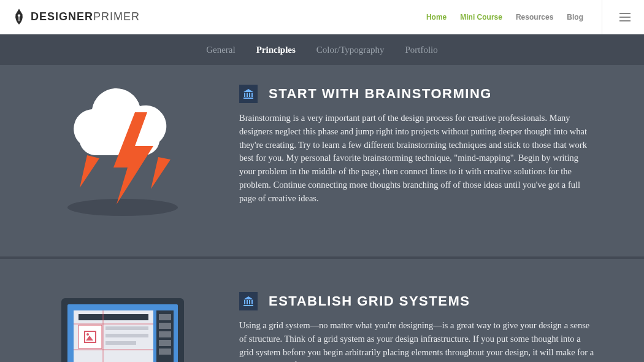 This screenshot has width=644, height=362. I want to click on nav-blog: Blog, so click(575, 17).